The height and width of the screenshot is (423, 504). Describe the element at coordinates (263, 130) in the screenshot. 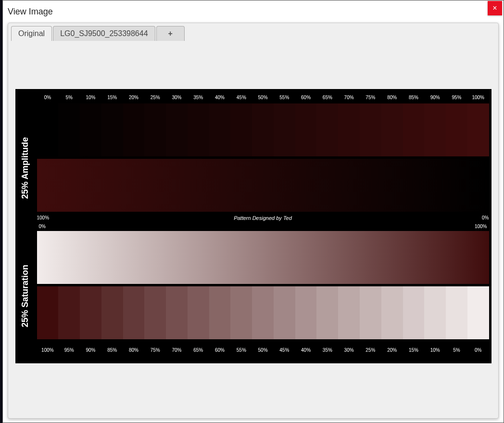

I see `amplitude-asc-strip` at that location.